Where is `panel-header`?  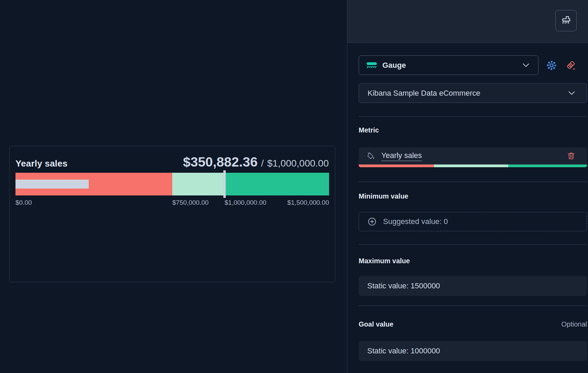
panel-header is located at coordinates (468, 21).